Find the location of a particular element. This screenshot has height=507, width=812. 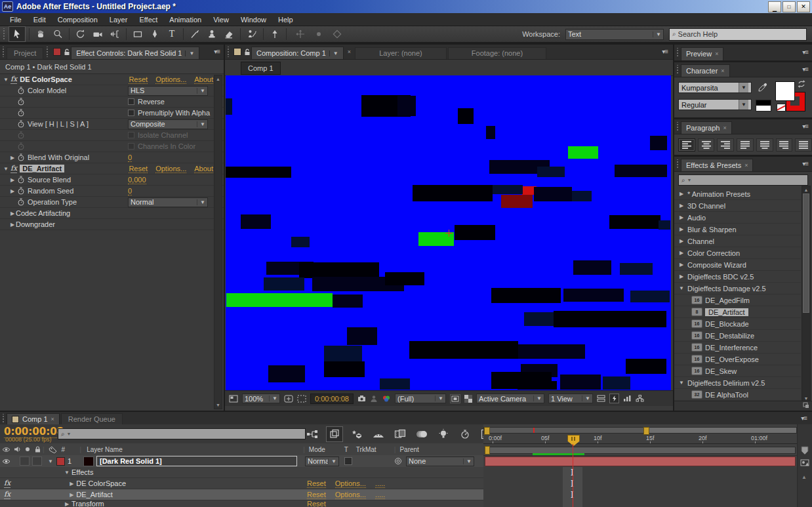

effect-name: DE_Artifact is located at coordinates (42, 169).